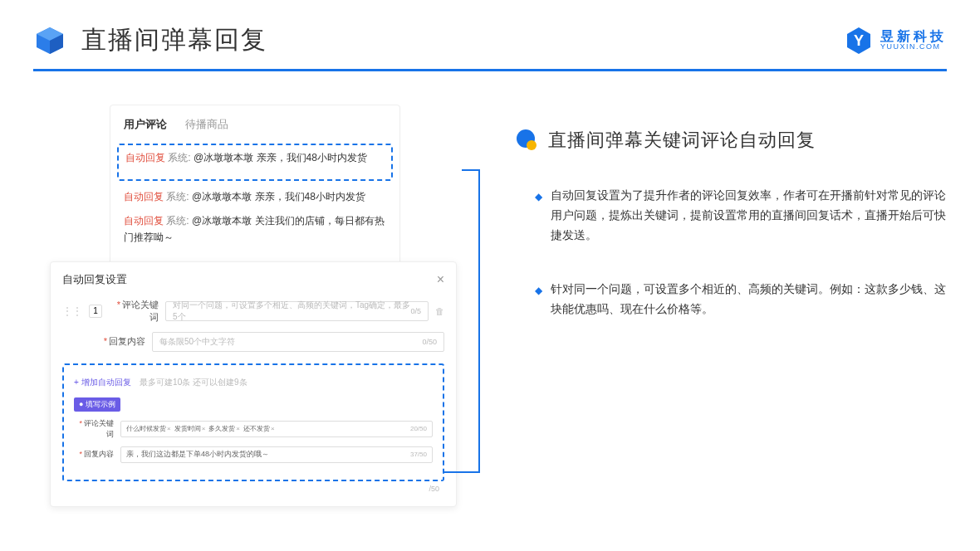 Image resolution: width=980 pixels, height=551 pixels. Describe the element at coordinates (134, 311) in the screenshot. I see `keyword-label: *评论关键词` at that location.